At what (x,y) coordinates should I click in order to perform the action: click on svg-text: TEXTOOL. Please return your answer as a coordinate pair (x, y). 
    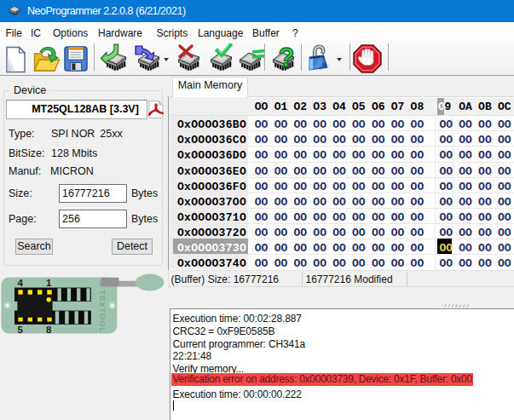
    Looking at the image, I should click on (102, 312).